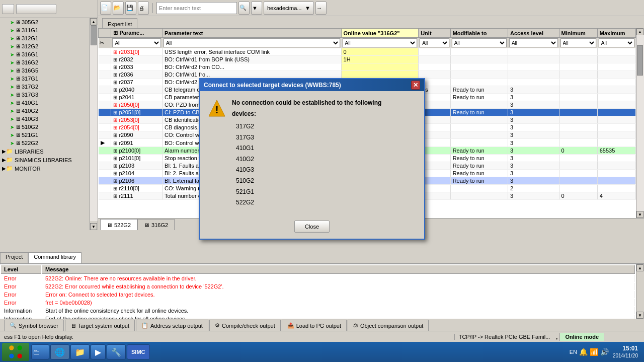 The image size is (644, 362). I want to click on table-row: ⊞ r2031[0] USS length error, Serial inte…, so click(367, 52).